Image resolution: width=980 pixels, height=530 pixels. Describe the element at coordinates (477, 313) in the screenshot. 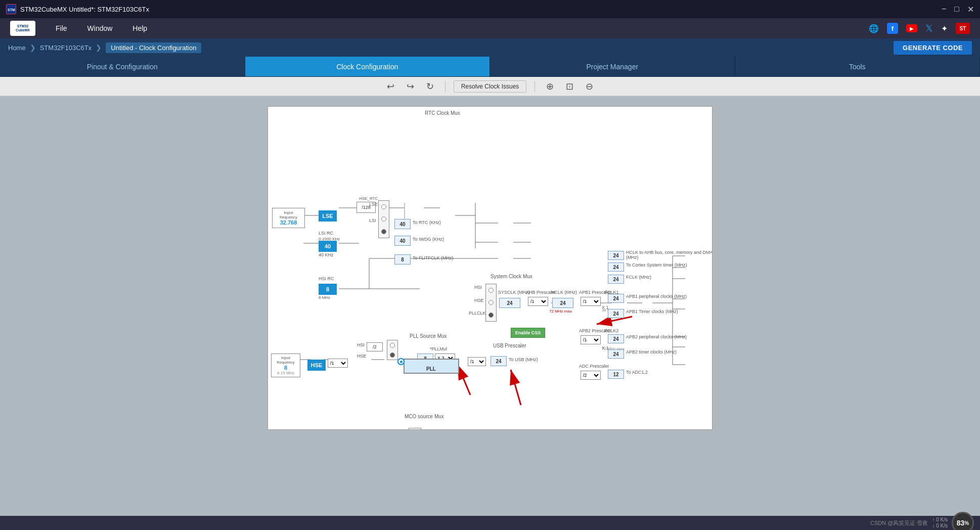

I see `sysclk-pllclk-label: PLLCLK` at that location.